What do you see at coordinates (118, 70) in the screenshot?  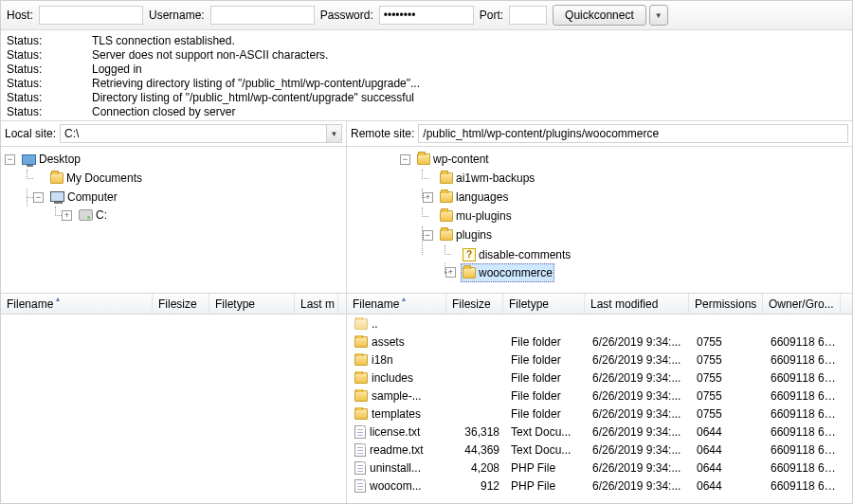 I see `log-message: Logged in` at bounding box center [118, 70].